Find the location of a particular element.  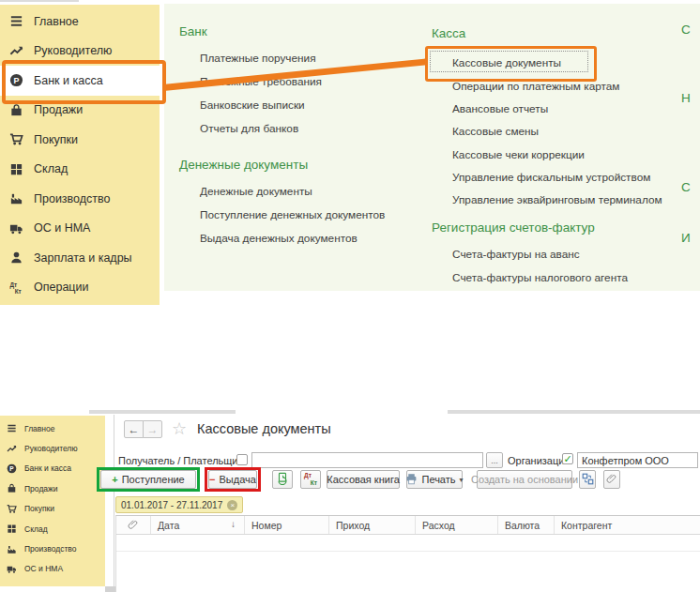

forward-button: → is located at coordinates (152, 430).